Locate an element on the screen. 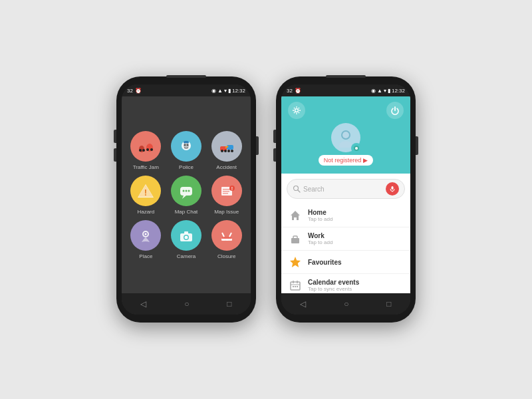 Image resolution: width=532 pixels, height=399 pixels. work-icon is located at coordinates (295, 239).